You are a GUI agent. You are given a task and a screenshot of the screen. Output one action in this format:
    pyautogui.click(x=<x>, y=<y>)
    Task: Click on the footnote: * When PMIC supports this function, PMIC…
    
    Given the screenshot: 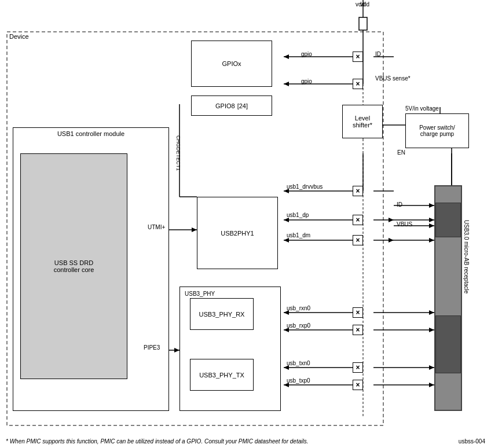 What is the action you would take?
    pyautogui.click(x=157, y=441)
    